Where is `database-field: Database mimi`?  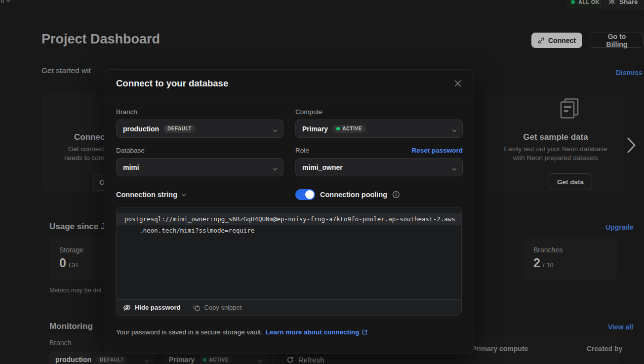 database-field: Database mimi is located at coordinates (200, 162).